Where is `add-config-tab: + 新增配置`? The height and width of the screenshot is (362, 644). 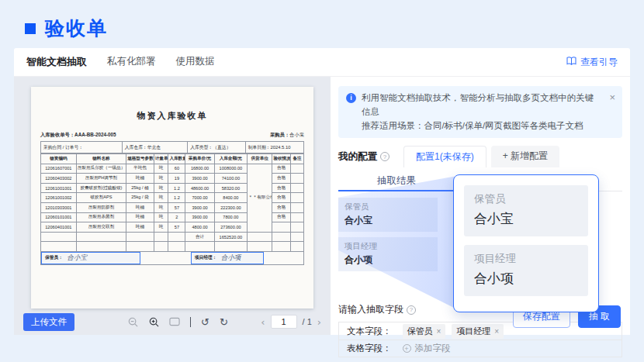 add-config-tab: + 新增配置 is located at coordinates (525, 157).